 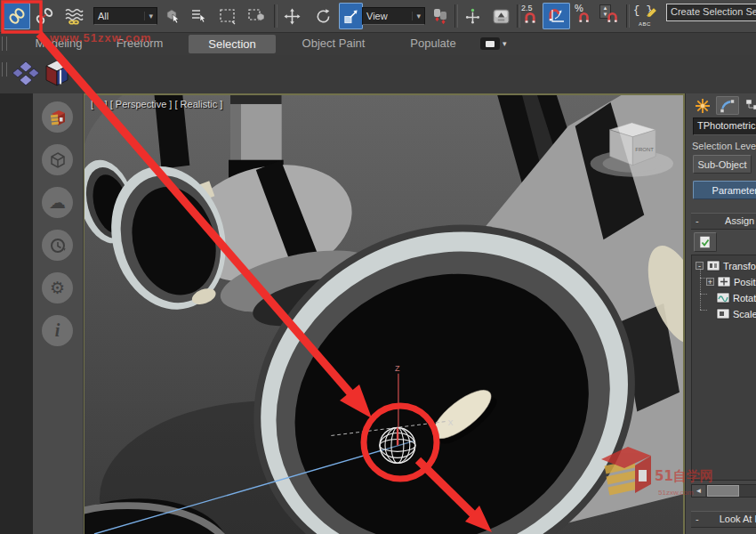 What do you see at coordinates (276, 16) in the screenshot?
I see `toolbar-separator` at bounding box center [276, 16].